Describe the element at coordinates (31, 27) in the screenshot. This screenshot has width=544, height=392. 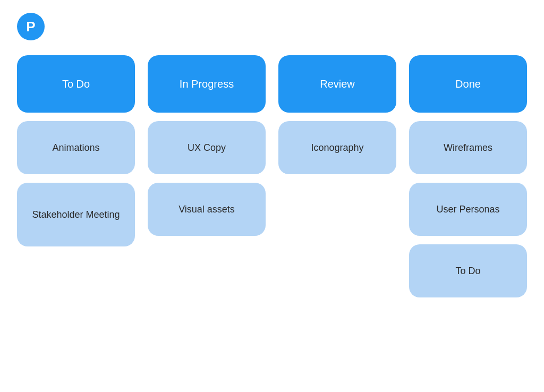
I see `app-logo: P` at that location.